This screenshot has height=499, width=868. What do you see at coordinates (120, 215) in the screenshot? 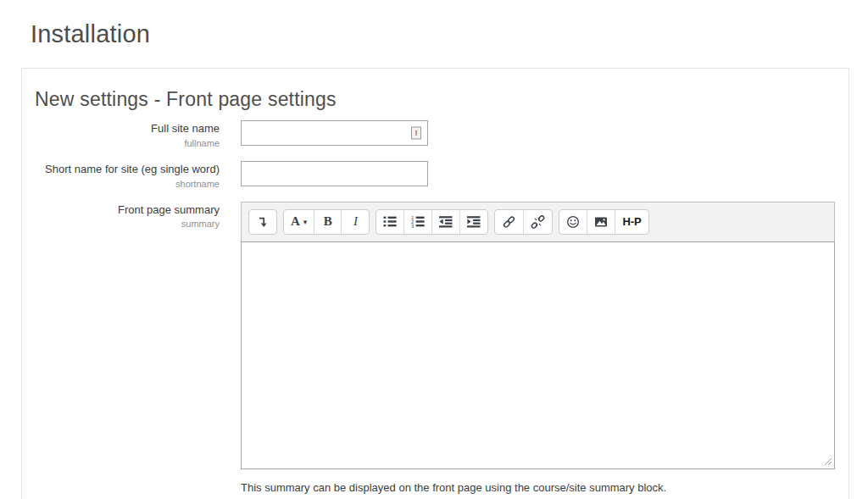
I see `summary-label-block: Front page summary summary` at bounding box center [120, 215].